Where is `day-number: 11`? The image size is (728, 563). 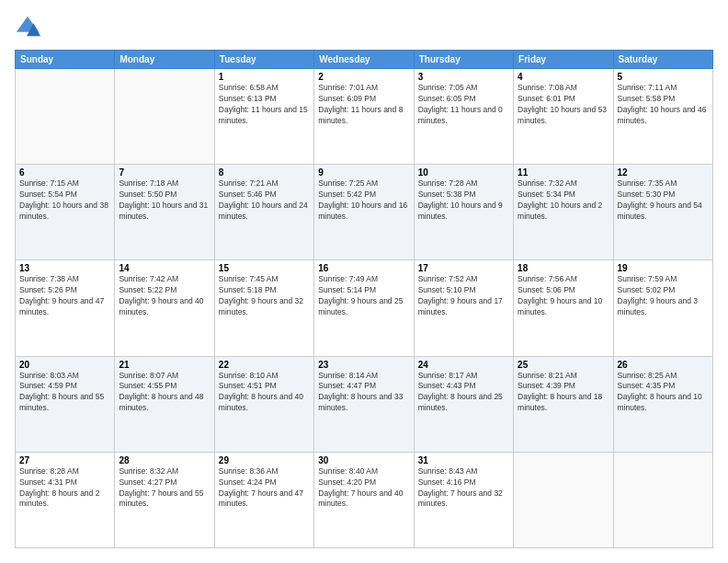 day-number: 11 is located at coordinates (563, 173).